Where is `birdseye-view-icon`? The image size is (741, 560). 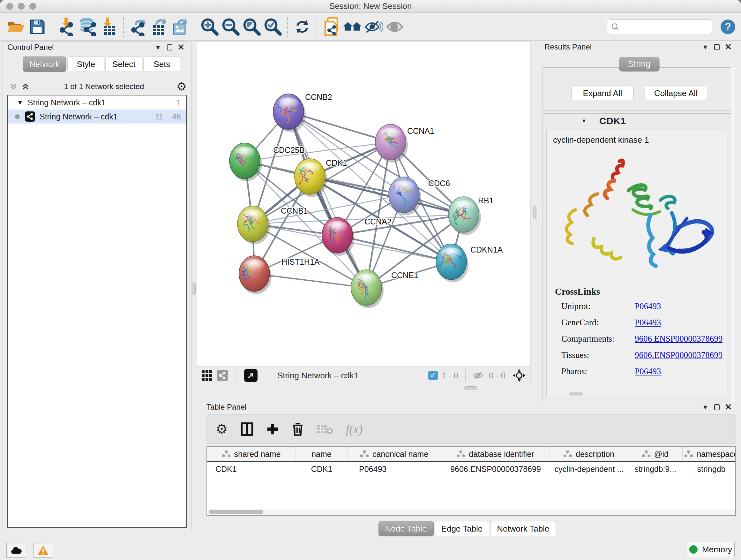 birdseye-view-icon is located at coordinates (519, 375).